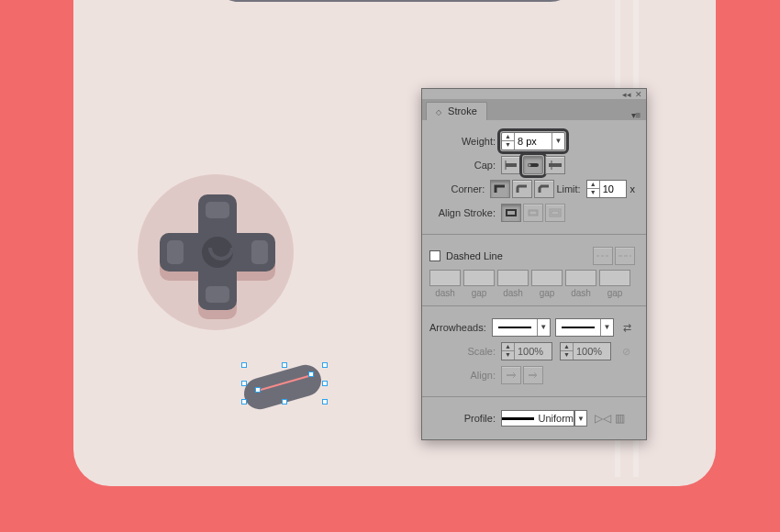  What do you see at coordinates (620, 418) in the screenshot?
I see `flip-across-icon: ▥` at bounding box center [620, 418].